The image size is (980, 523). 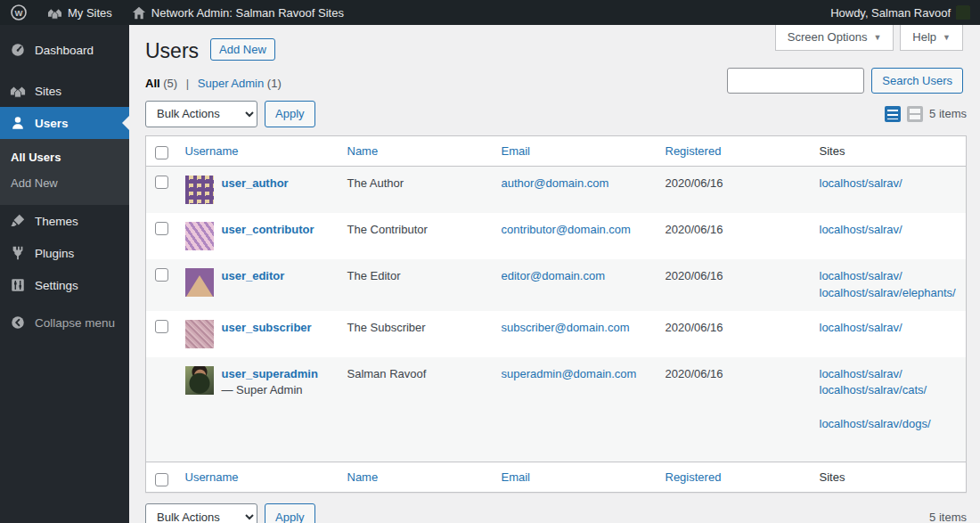 What do you see at coordinates (268, 230) in the screenshot?
I see `username-link: user_contributor` at bounding box center [268, 230].